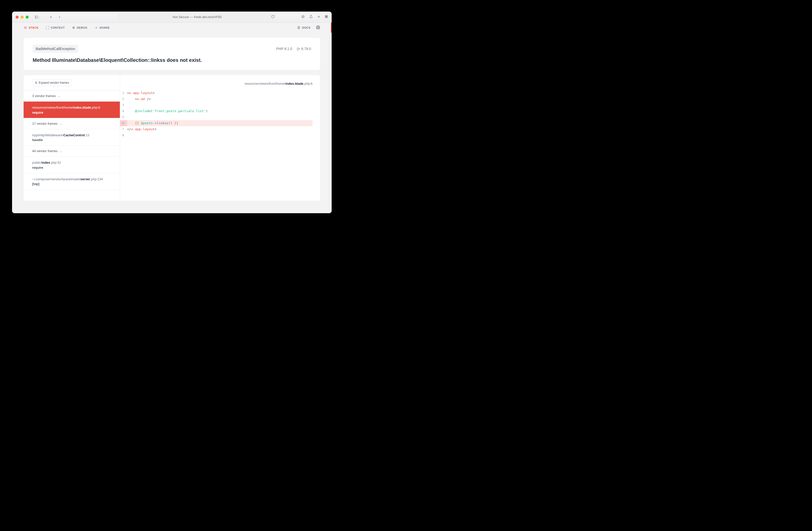  Describe the element at coordinates (172, 118) in the screenshot. I see `page-content: STACK CONTEXT DEBUG SHARE DOCS` at that location.